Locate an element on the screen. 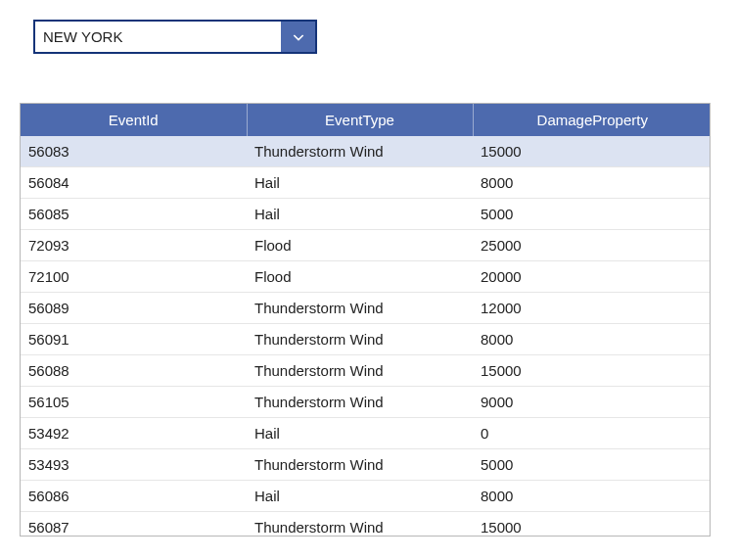 The height and width of the screenshot is (560, 735). cell-eventid: 56086 is located at coordinates (133, 496).